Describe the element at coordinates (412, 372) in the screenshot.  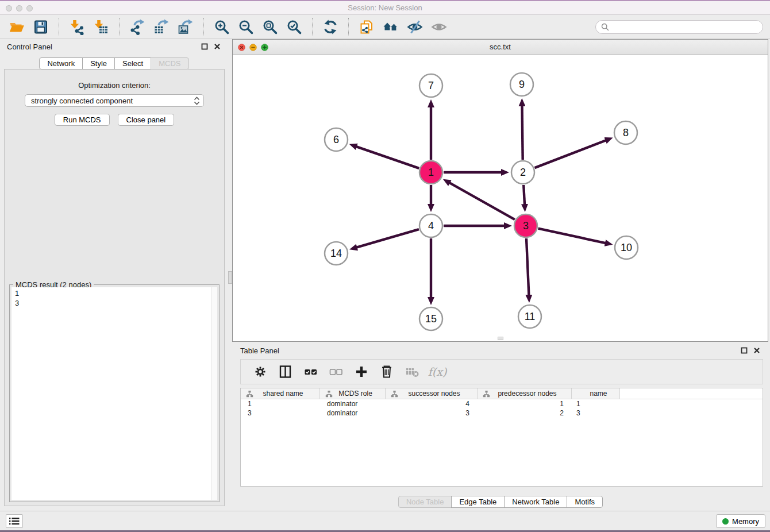
I see `delete-table-button` at that location.